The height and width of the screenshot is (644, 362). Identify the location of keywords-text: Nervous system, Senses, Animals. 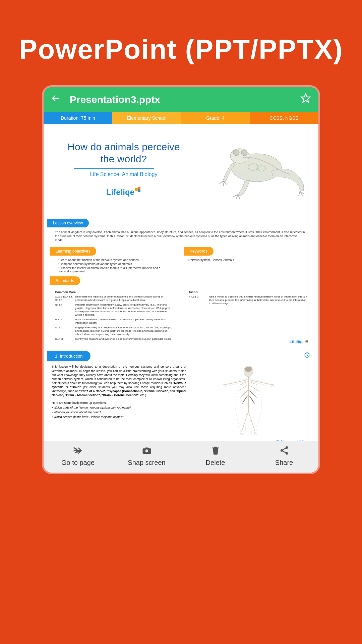
(248, 259).